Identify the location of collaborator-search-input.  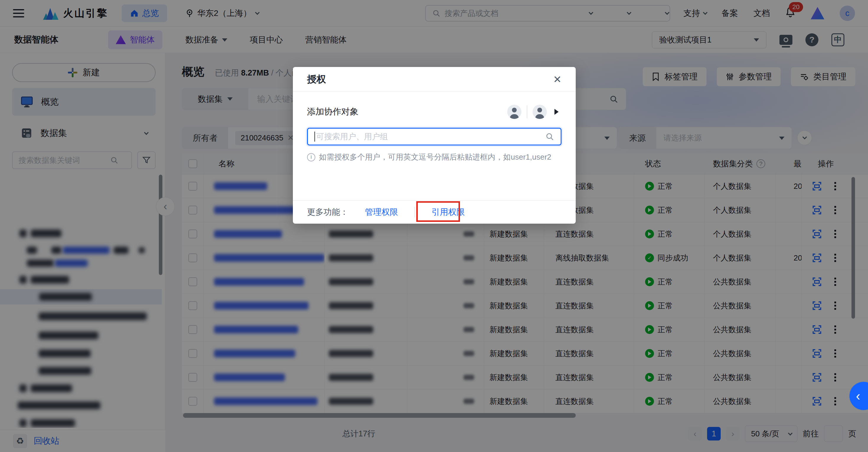
(431, 137).